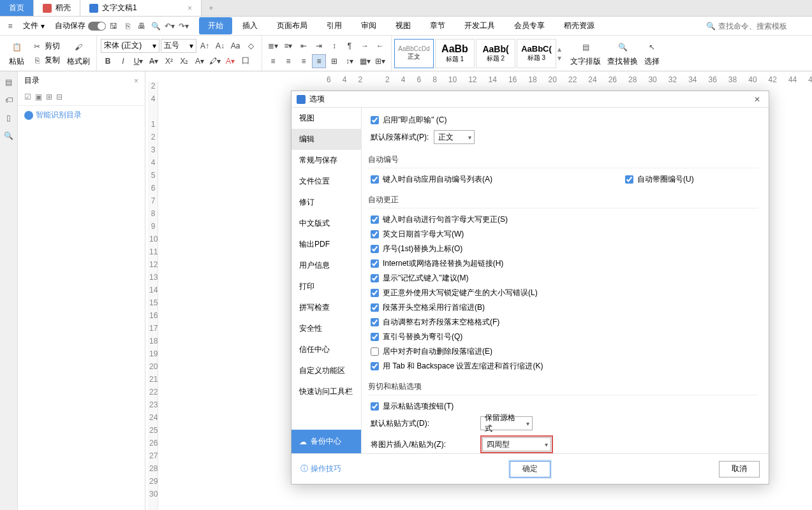  What do you see at coordinates (327, 161) in the screenshot?
I see `dialog-nav-item: 常规与保存` at bounding box center [327, 161].